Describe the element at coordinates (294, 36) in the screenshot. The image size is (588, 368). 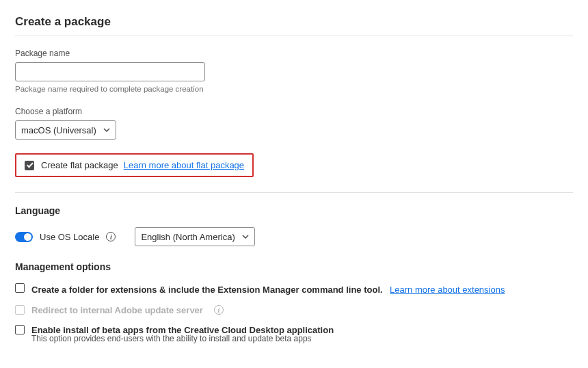
I see `title-divider` at that location.